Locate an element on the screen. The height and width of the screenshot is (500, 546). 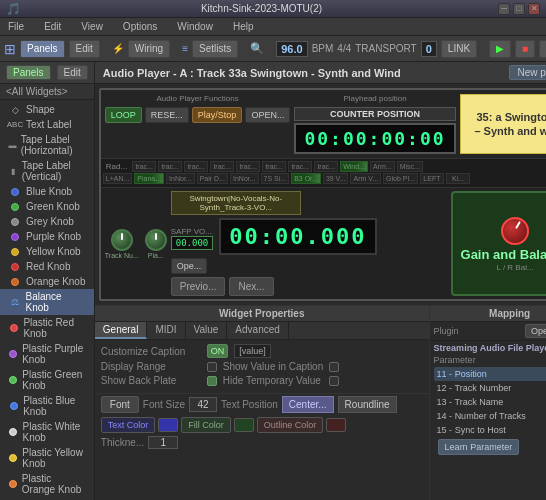
param-item-12: 12 - Track Number is located at coordinates (490, 388).